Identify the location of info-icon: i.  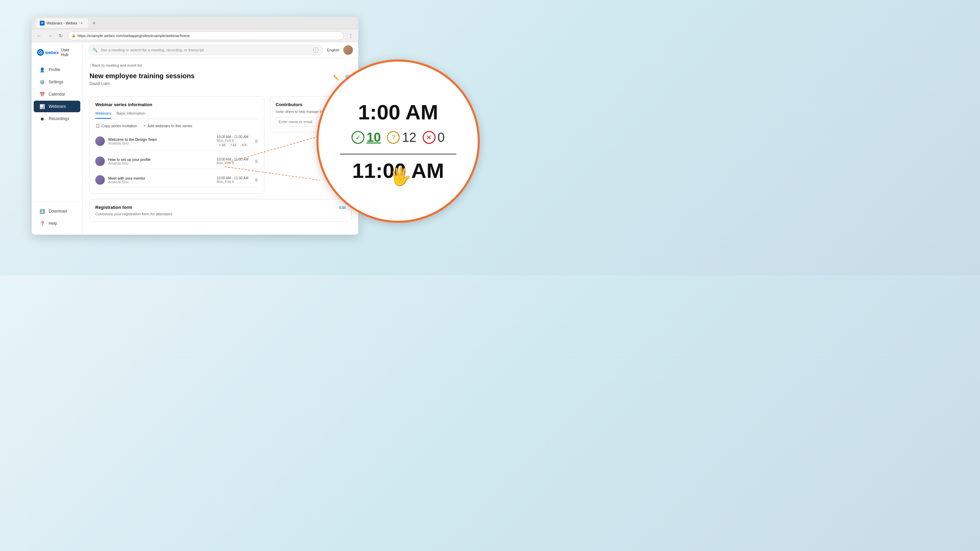
(316, 50).